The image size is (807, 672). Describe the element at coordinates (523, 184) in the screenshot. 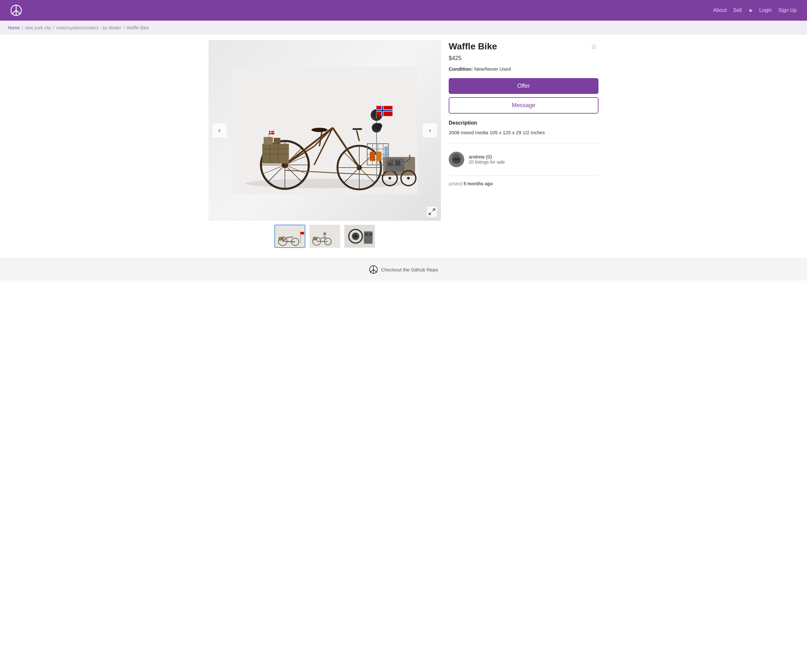

I see `posted-info: posted 5 months ago` at that location.